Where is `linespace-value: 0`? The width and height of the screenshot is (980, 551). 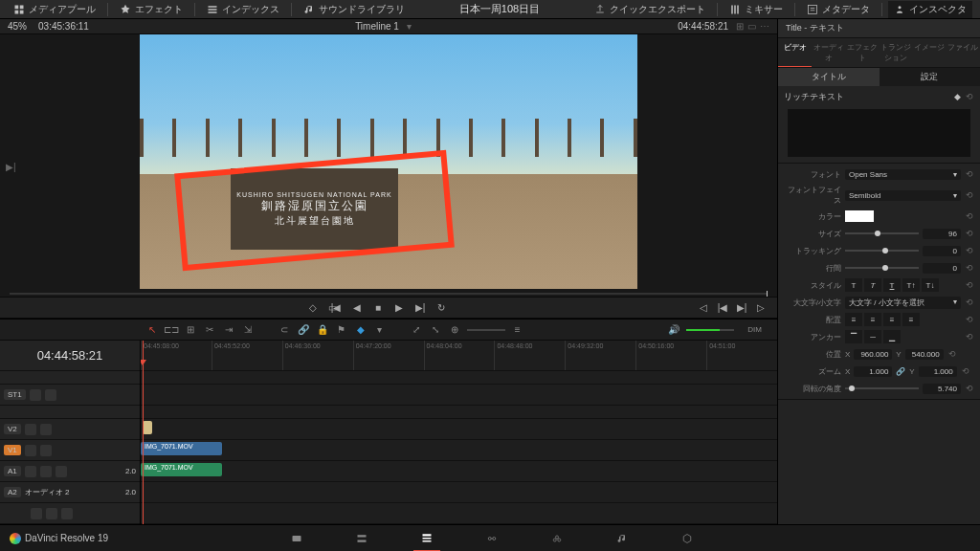 linespace-value: 0 is located at coordinates (942, 268).